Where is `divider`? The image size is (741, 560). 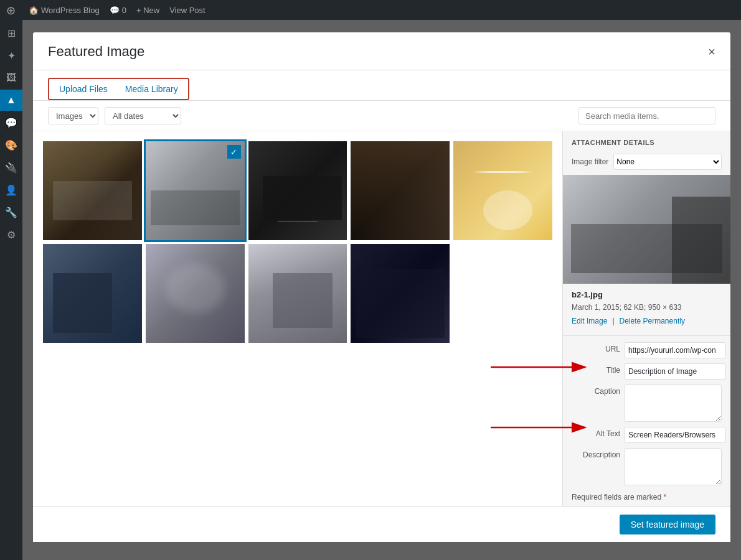
divider is located at coordinates (646, 336).